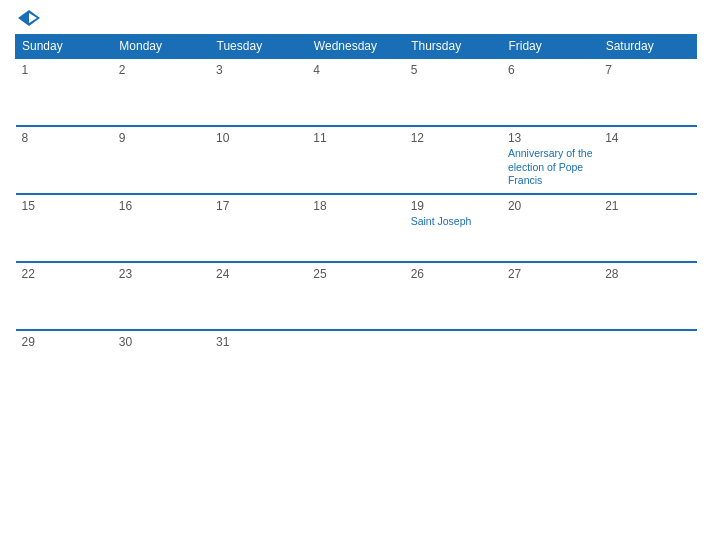 The image size is (712, 550). I want to click on day-number: 3, so click(258, 70).